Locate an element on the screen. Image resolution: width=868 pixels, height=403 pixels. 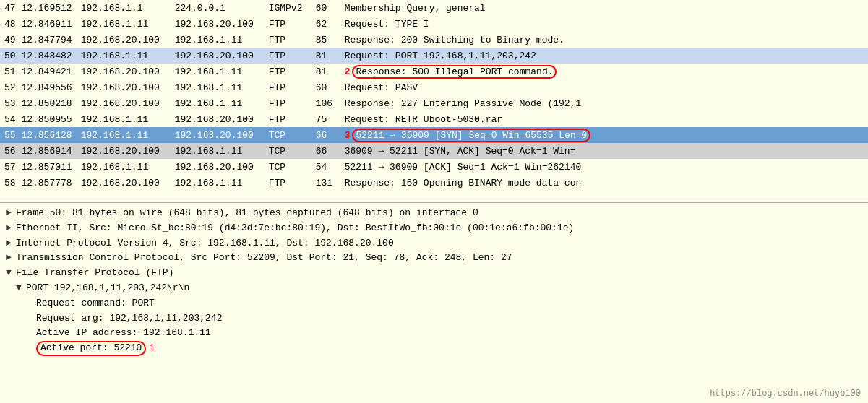
req-cmd-text: Request command: PORT is located at coordinates (95, 303).